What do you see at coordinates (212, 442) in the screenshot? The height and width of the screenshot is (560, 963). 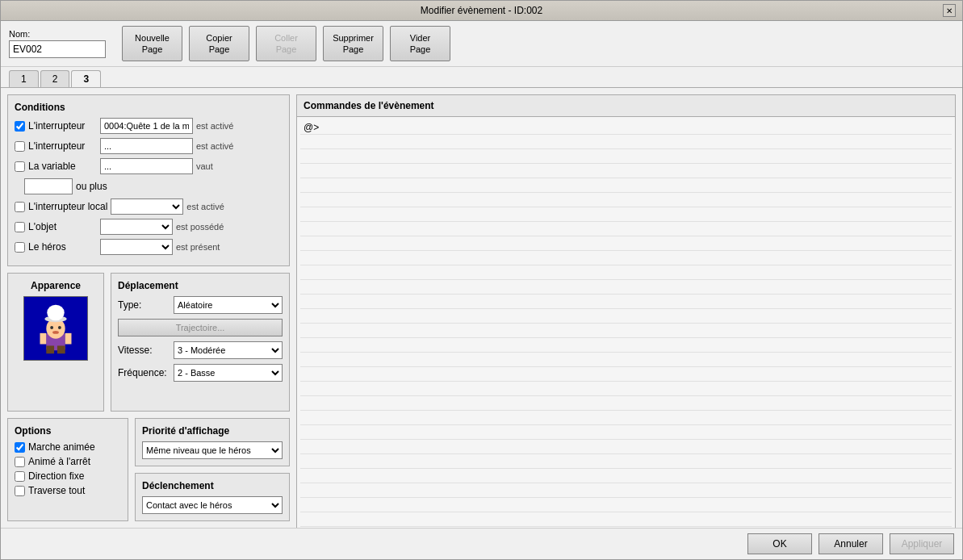 I see `priorite-section: Priorité d'affichage Sous le héros Même …` at bounding box center [212, 442].